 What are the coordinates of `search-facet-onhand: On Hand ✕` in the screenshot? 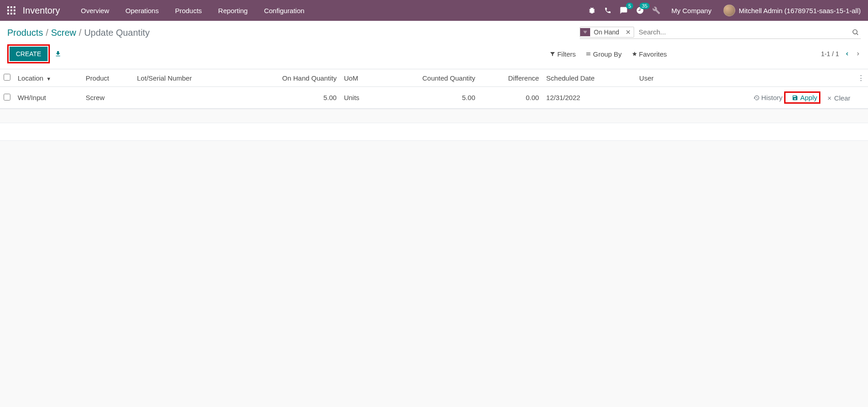 It's located at (607, 32).